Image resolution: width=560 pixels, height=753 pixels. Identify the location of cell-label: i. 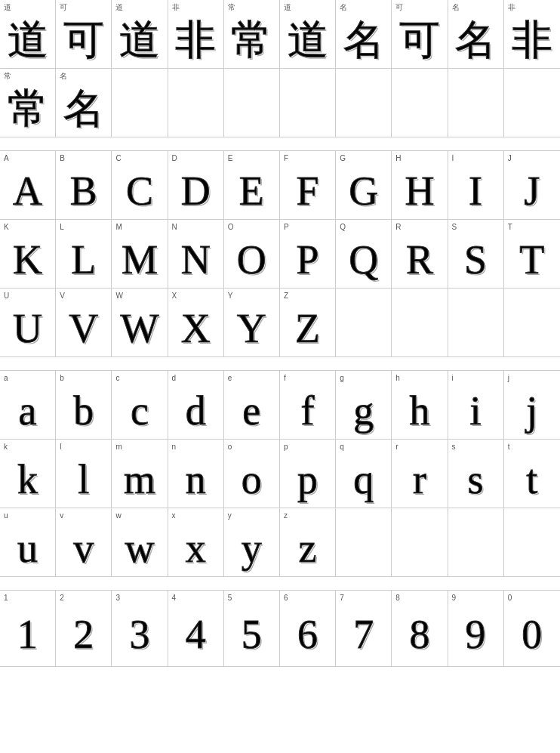
(453, 378).